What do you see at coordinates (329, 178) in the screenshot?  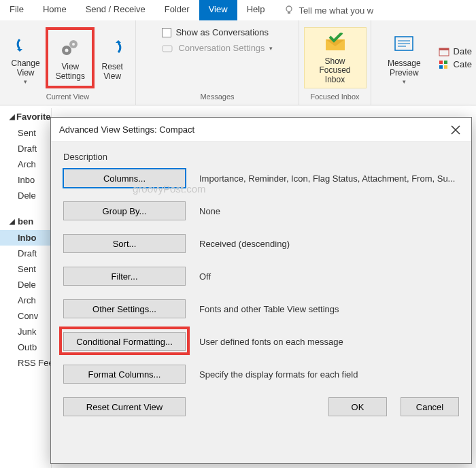 I see `columns-value: Importance, Reminder, Icon, Flag Status,…` at bounding box center [329, 178].